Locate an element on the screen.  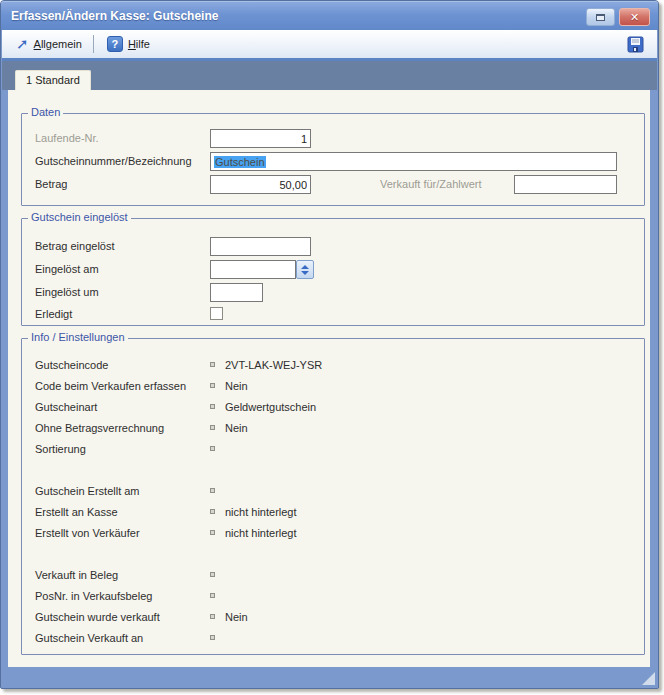
info-label: Gutschein Verkauft an is located at coordinates (89, 638).